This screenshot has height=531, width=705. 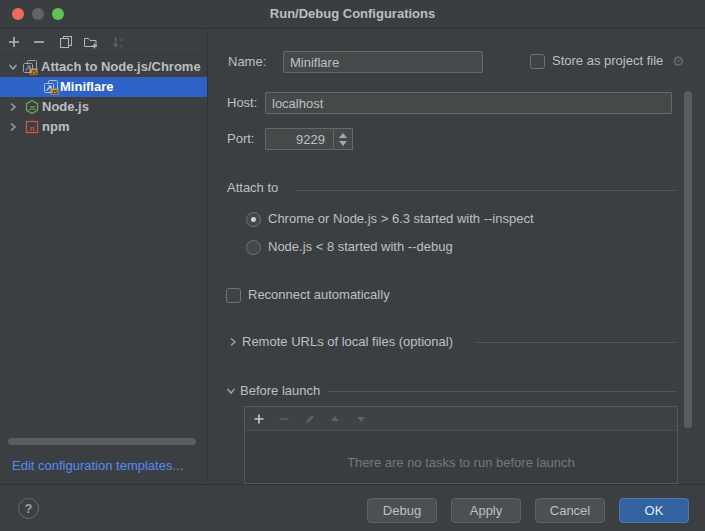 What do you see at coordinates (122, 39) in the screenshot?
I see `svg-text: a` at bounding box center [122, 39].